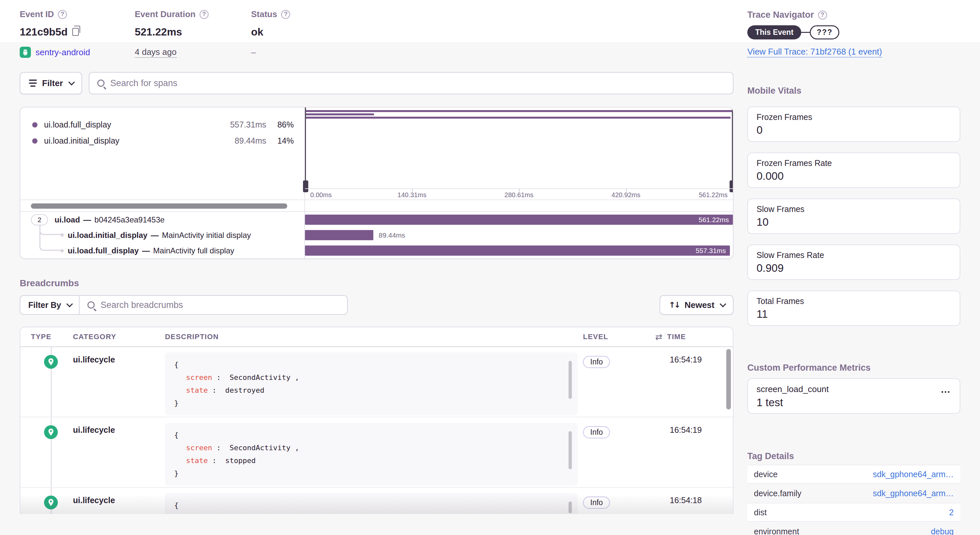  What do you see at coordinates (377, 235) in the screenshot?
I see `span-tree: 2 ui.load — b04245a3ea91453e 561.22ms ui…` at bounding box center [377, 235].